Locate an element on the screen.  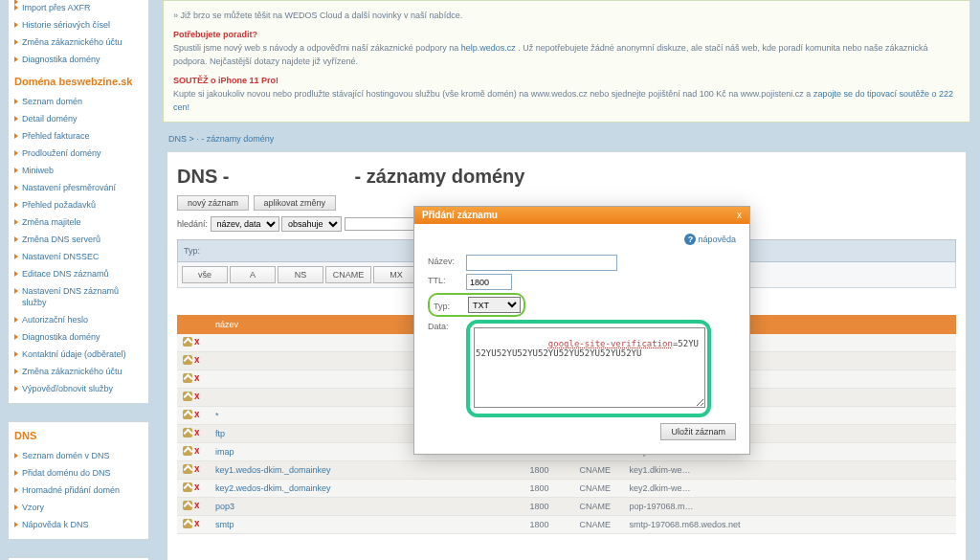
apply-changes-button: aplikovat změny is located at coordinates (295, 203).